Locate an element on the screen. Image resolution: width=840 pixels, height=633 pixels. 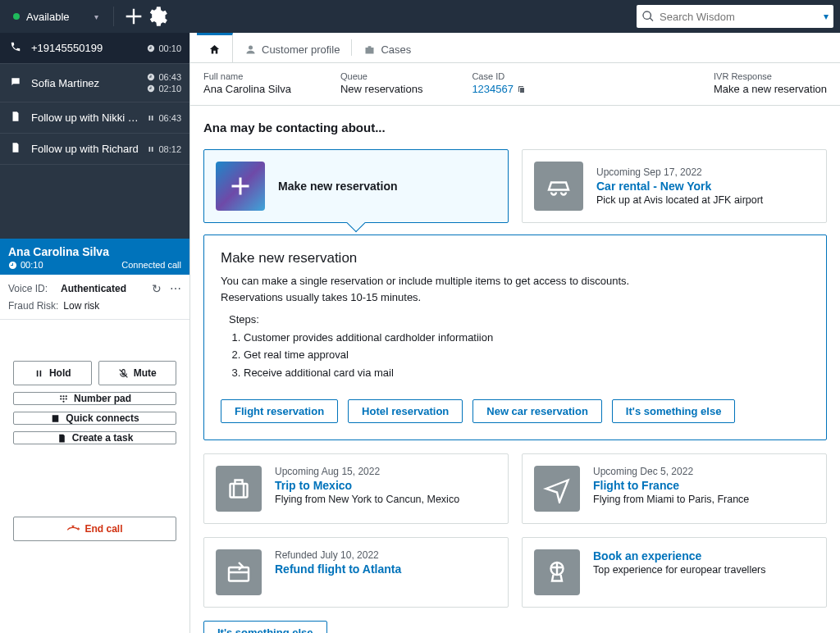
refresh-icon: ↻ is located at coordinates (157, 289).